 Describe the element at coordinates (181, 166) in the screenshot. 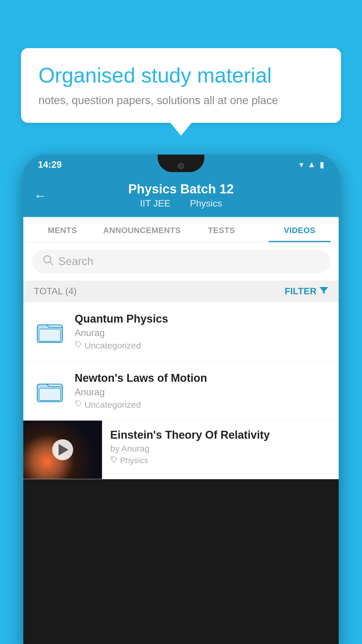

I see `camera` at that location.